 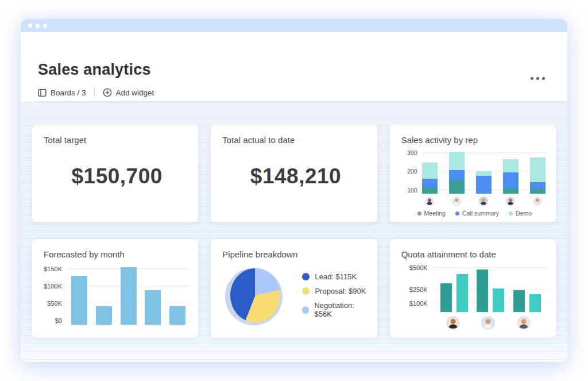 I want to click on pipeline-chart: Lead: $115KProposal: $90KNegotiation: $5…, so click(x=295, y=295).